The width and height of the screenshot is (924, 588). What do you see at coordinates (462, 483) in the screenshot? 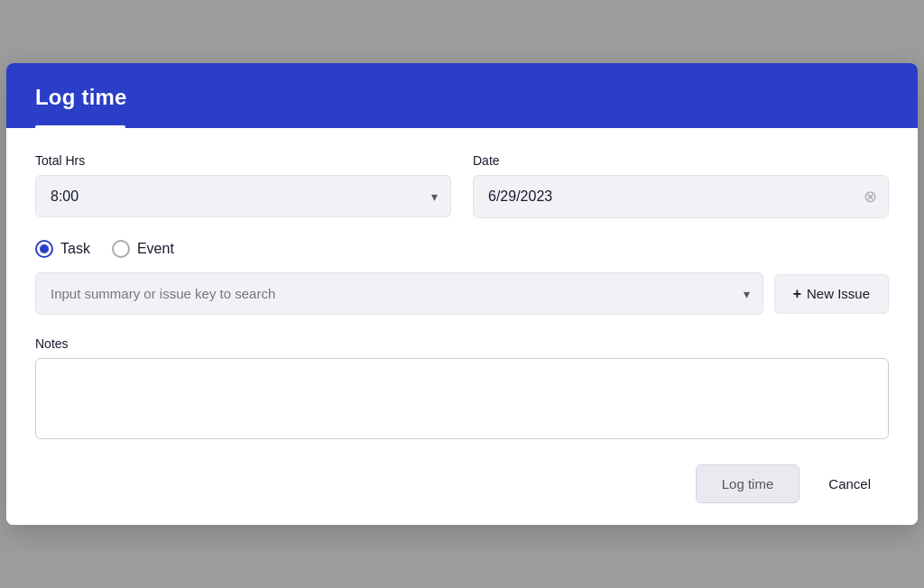
I see `footer-row: Log time Cancel` at bounding box center [462, 483].